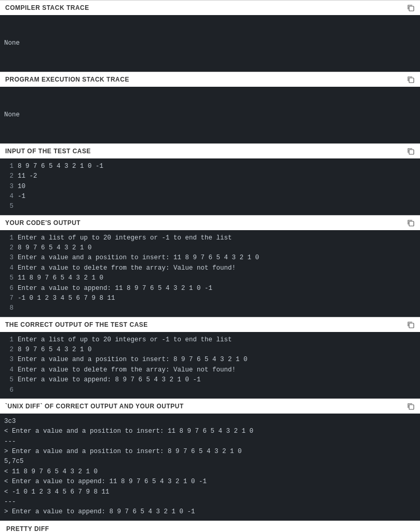 The image size is (420, 532). I want to click on line-content: < -1 0 1 2 3 4 5 6 7 9 8 11, so click(210, 493).